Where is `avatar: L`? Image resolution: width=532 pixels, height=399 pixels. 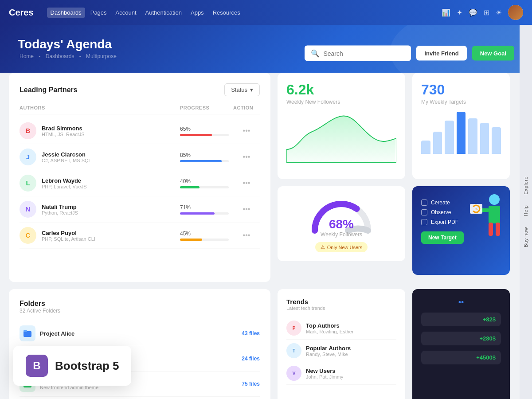 avatar: L is located at coordinates (28, 183).